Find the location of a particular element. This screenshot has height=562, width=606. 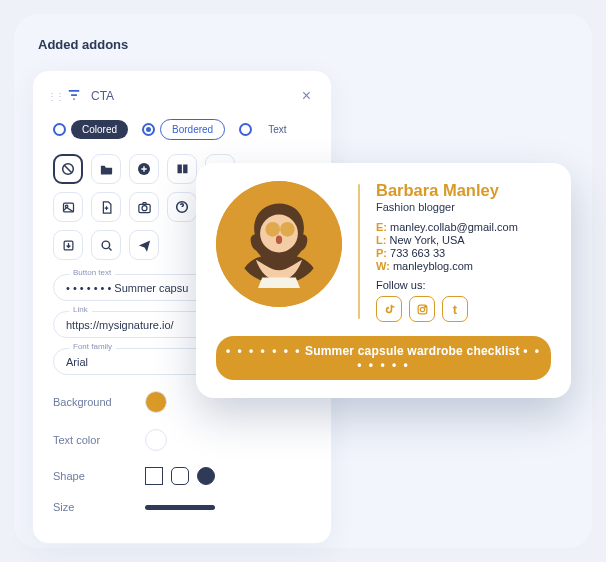

button-style-radios: Colored Bordered Text is located at coordinates (185, 130).